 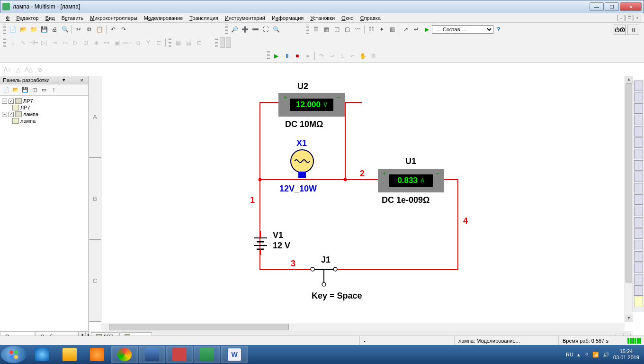 I want to click on new-button: 📄, so click(x=13, y=29).